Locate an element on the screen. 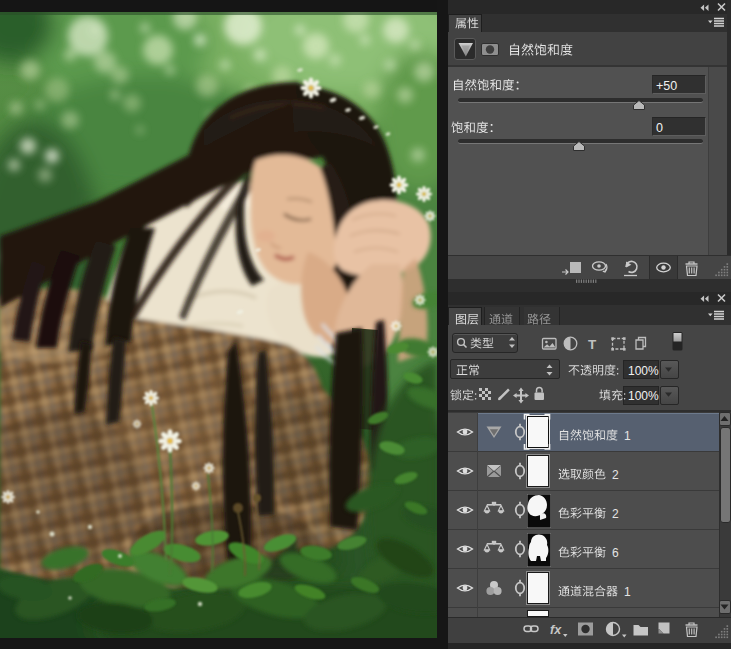 The width and height of the screenshot is (731, 649). svg-text: fx is located at coordinates (556, 630).